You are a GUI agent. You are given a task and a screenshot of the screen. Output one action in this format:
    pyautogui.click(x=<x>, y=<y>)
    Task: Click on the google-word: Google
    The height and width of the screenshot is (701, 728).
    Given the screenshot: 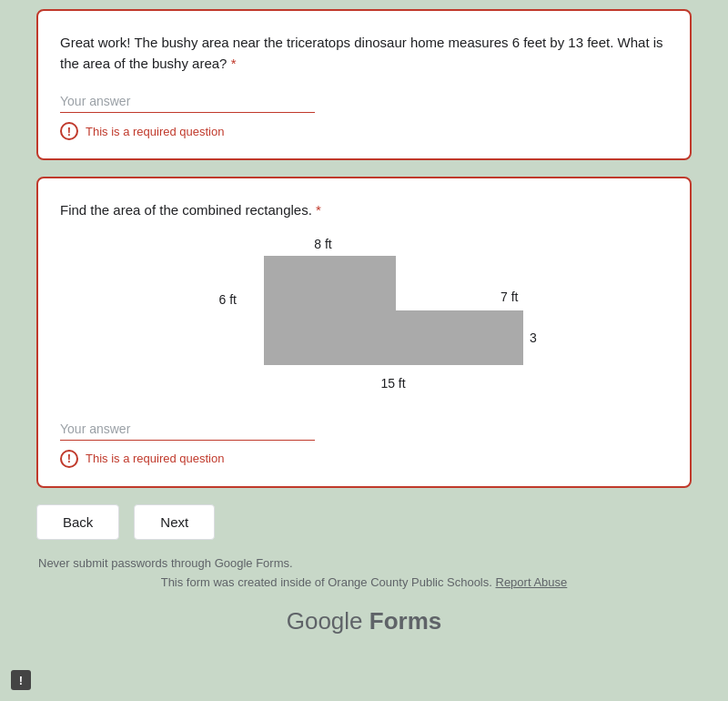 What is the action you would take?
    pyautogui.click(x=328, y=621)
    